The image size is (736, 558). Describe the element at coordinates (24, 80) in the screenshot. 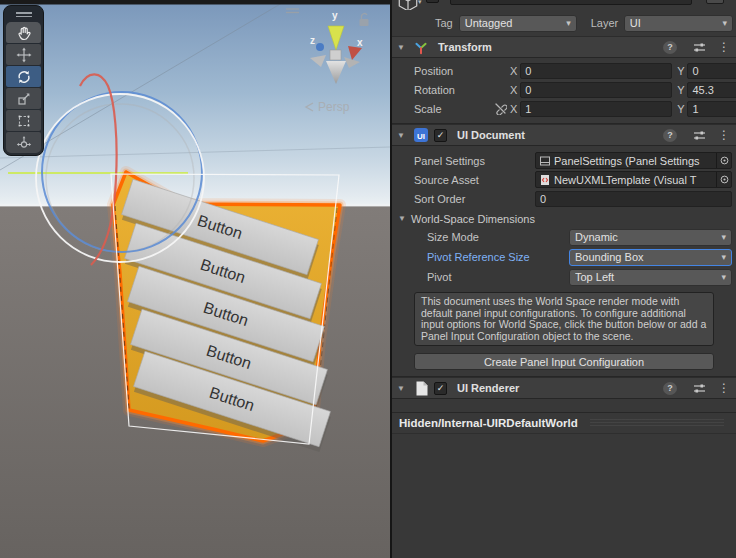

I see `scene-tool-palette` at that location.